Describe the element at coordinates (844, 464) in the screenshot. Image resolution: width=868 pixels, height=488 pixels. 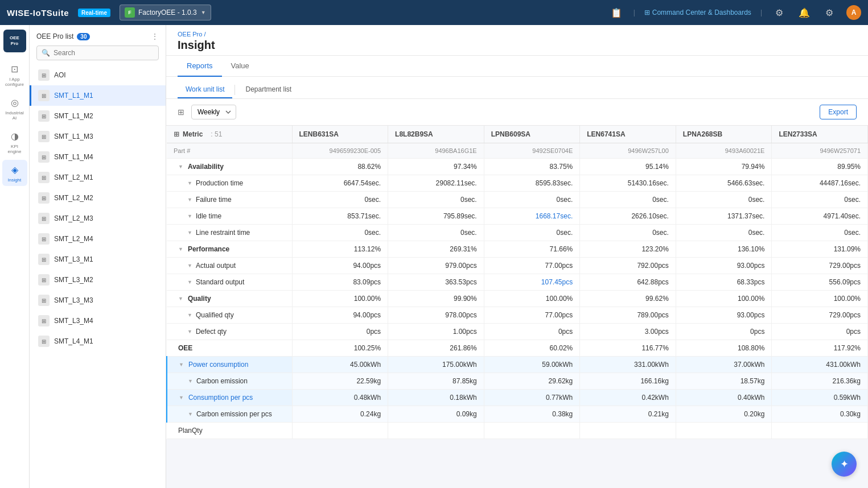
I see `openai-bubble: ✦` at that location.